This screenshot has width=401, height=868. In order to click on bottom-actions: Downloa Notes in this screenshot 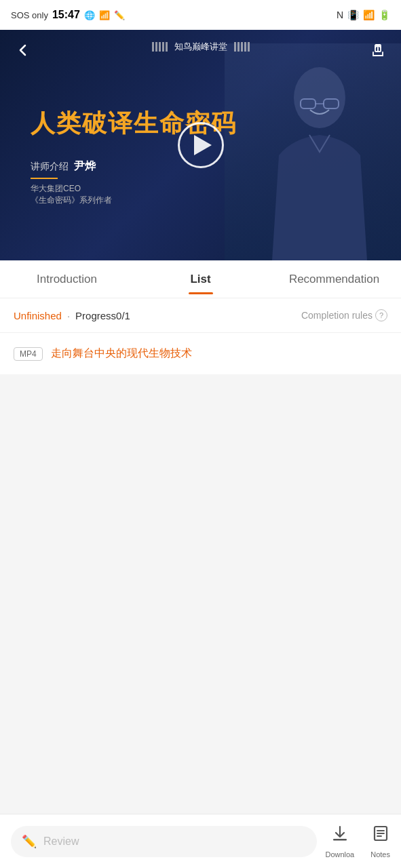, I will do `click(358, 841)`.